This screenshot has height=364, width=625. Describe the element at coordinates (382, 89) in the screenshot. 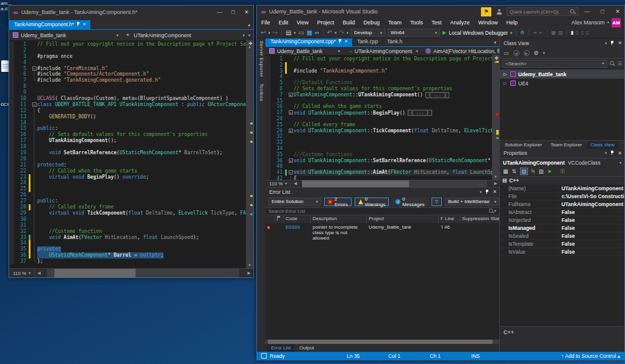

I see `code-line: 6// Sets default values for this compone…` at that location.